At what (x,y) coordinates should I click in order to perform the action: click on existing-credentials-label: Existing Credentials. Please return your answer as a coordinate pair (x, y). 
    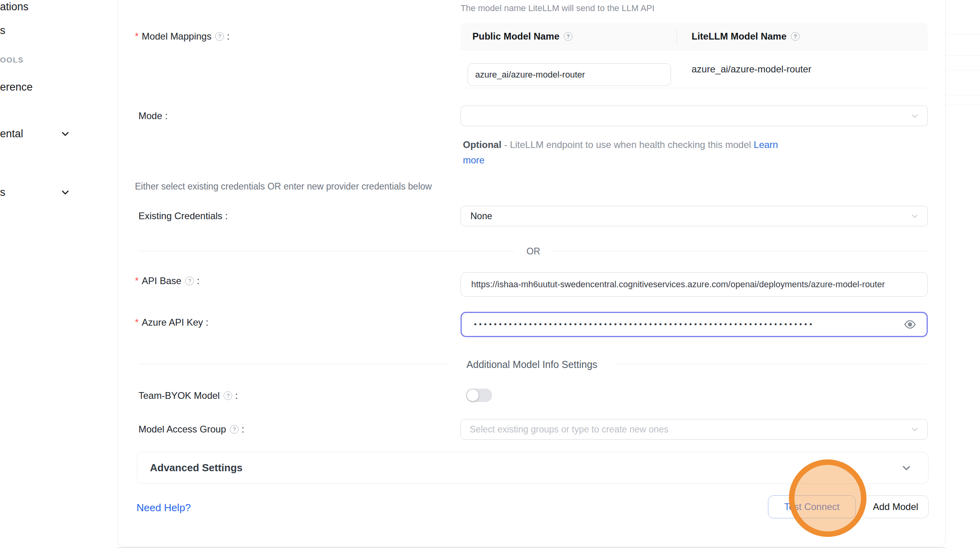
    Looking at the image, I should click on (180, 216).